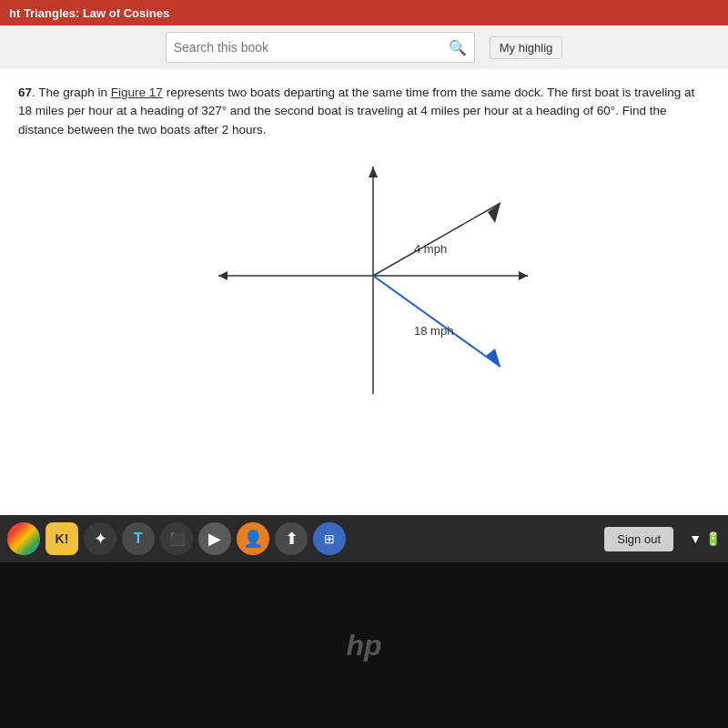  Describe the element at coordinates (695, 539) in the screenshot. I see `wifi-icon: ▼` at that location.